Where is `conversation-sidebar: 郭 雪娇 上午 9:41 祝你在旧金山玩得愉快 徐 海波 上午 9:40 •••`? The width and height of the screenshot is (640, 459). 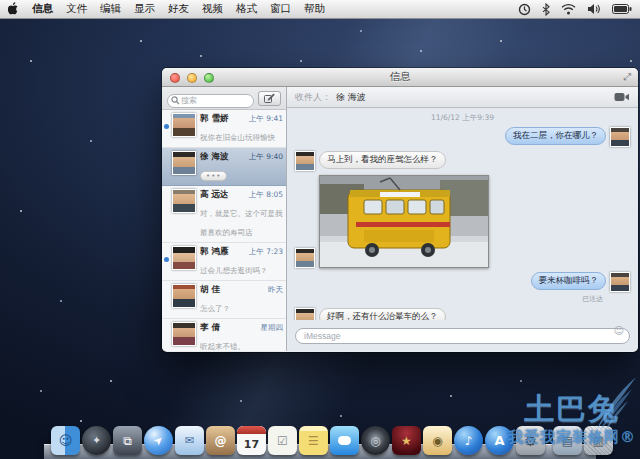 conversation-sidebar: 郭 雪娇 上午 9:41 祝你在旧金山玩得愉快 徐 海波 上午 9:40 ••• is located at coordinates (224, 219).